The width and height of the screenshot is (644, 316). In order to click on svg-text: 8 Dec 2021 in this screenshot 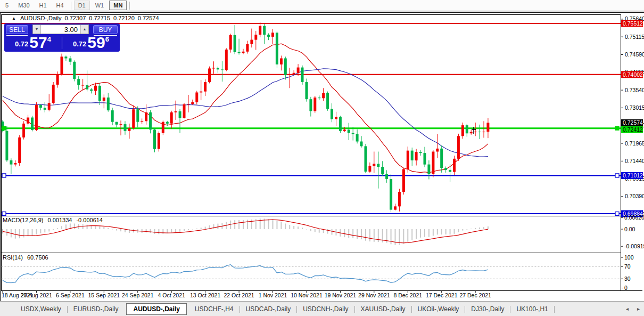, I will do `click(408, 295)`.